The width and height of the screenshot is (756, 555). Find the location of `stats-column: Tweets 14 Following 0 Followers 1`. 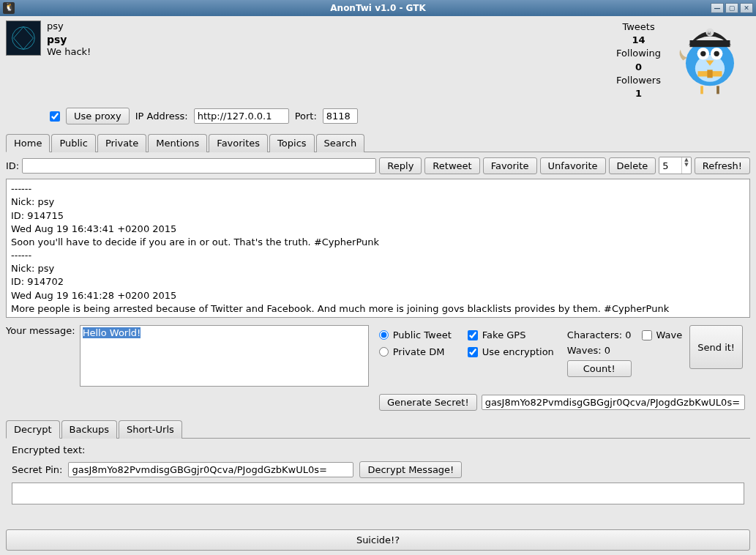

stats-column: Tweets 14 Following 0 Followers 1 is located at coordinates (640, 60).